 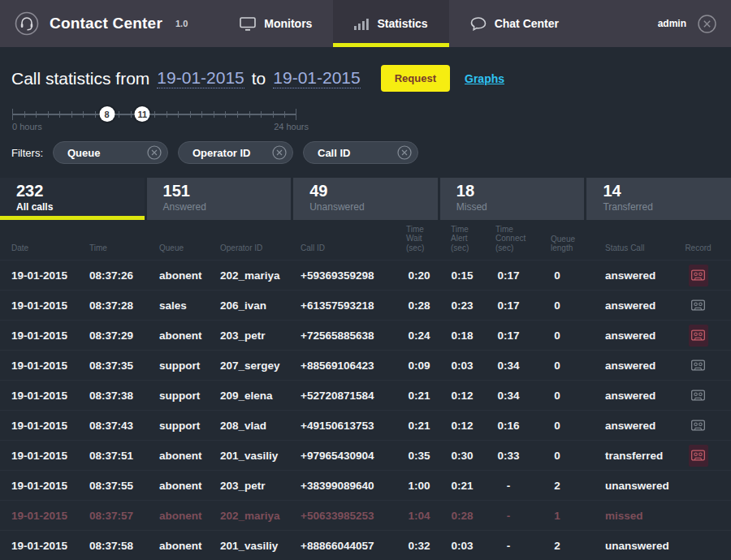 I want to click on nav-item-statistics: Statistics, so click(x=391, y=24).